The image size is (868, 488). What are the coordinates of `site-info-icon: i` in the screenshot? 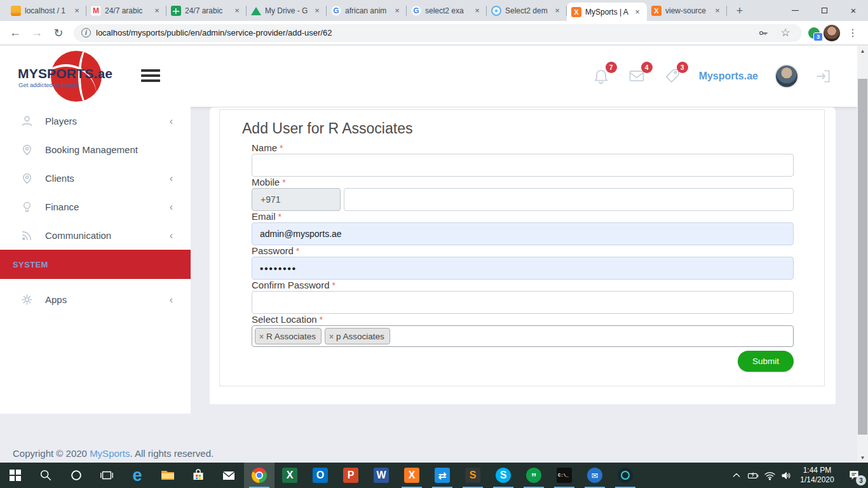 It's located at (86, 33).